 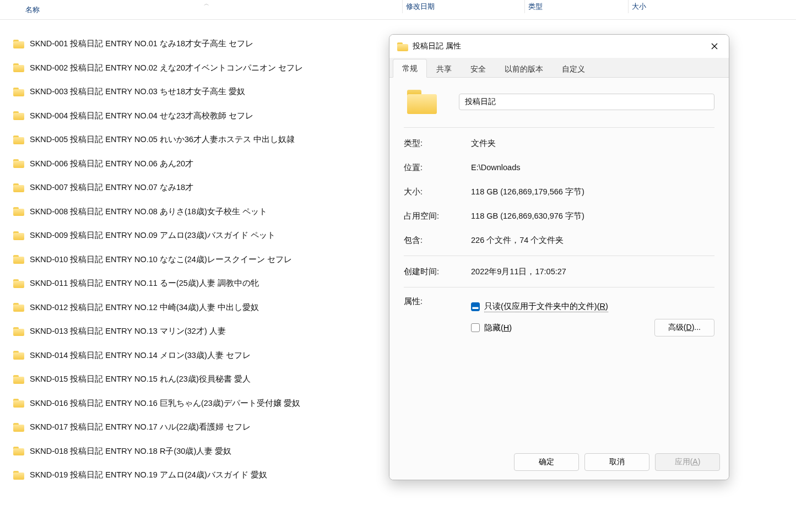 I want to click on file-name: SKND-019 投稿日記 ENTRY NO.19 アムロ(24歳)バスガイド …, so click(x=149, y=475).